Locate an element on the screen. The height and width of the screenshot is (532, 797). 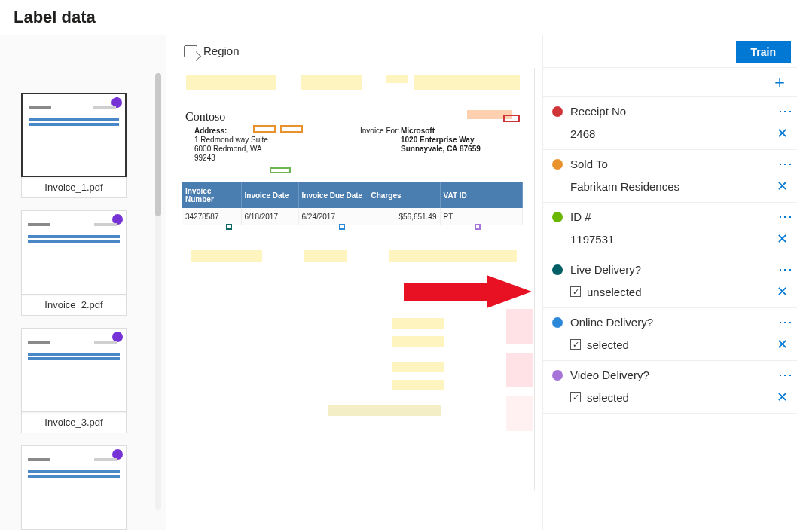
label-value: unselected is located at coordinates (679, 292).